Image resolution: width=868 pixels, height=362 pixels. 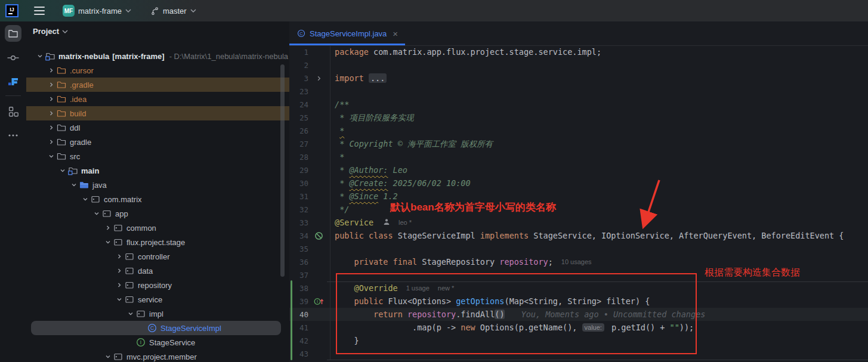 I want to click on code-line-25: 25 * 项目阶段服务实现, so click(x=579, y=117).